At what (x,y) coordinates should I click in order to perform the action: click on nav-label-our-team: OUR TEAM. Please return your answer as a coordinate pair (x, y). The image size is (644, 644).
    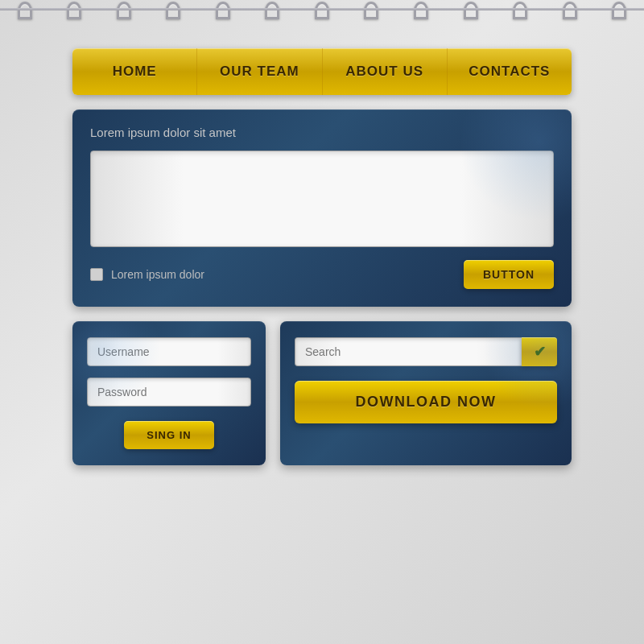
    Looking at the image, I should click on (259, 72).